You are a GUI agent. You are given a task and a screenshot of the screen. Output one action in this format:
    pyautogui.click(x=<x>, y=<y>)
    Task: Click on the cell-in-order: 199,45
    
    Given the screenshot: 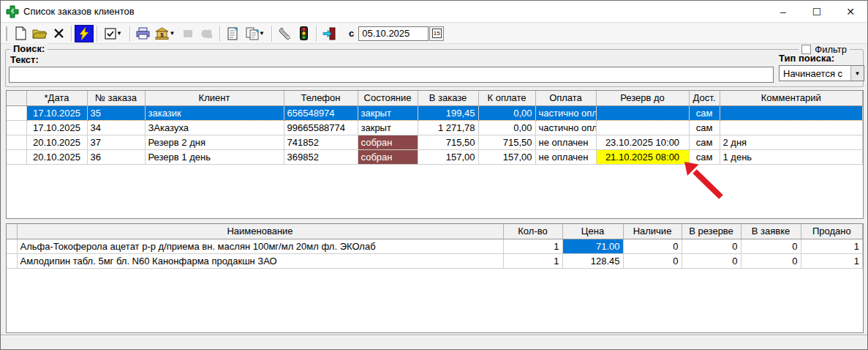 What is the action you would take?
    pyautogui.click(x=448, y=113)
    